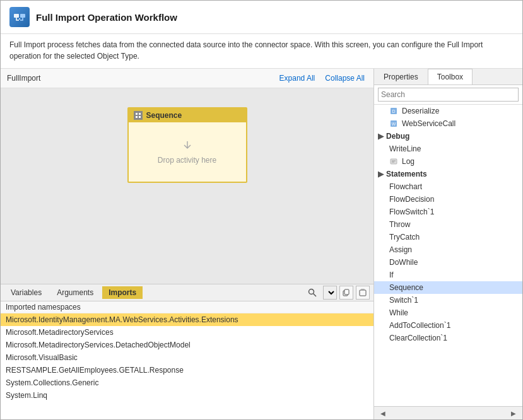 The image size is (523, 420). I want to click on section-debug: ▶ Debug, so click(448, 136).